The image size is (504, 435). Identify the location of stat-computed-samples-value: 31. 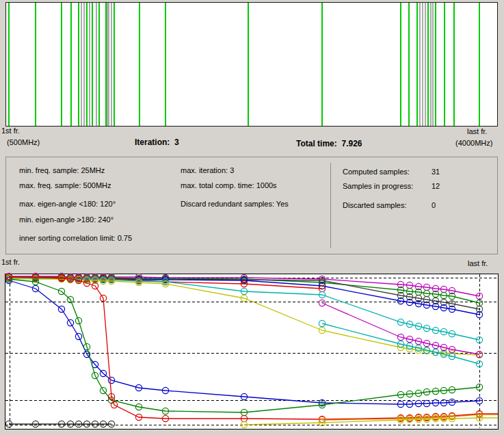
(436, 172).